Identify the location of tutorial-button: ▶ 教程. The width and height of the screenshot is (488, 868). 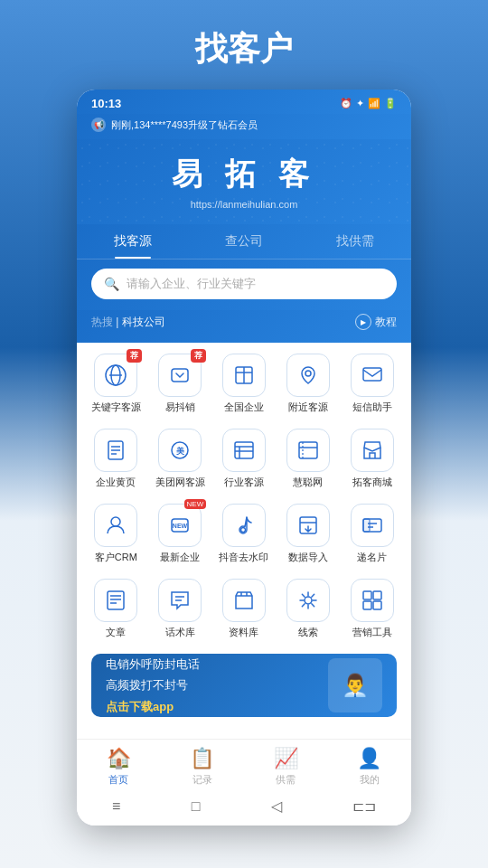
(376, 322).